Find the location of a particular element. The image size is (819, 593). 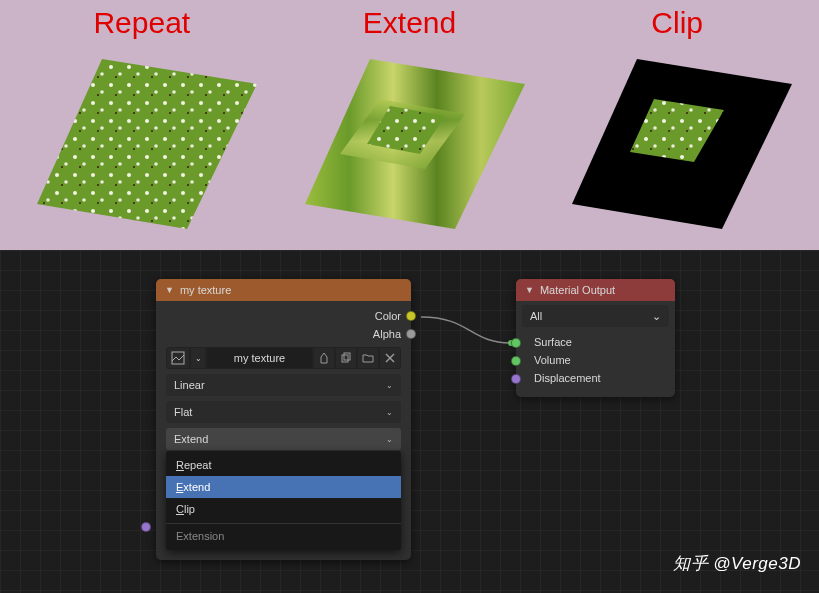

fake-user-button is located at coordinates (324, 358).